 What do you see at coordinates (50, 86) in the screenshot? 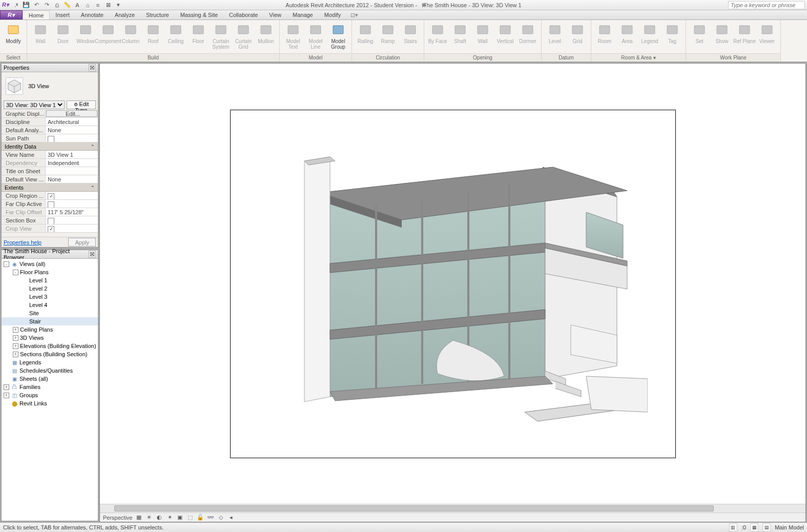
I see `type-selector: 3D View` at bounding box center [50, 86].